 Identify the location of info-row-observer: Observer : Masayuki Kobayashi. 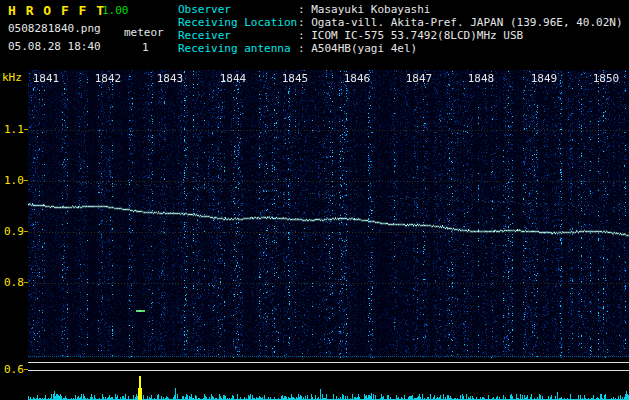
(400, 10).